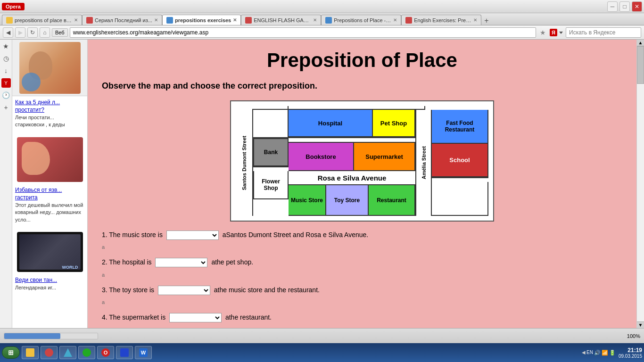 The image size is (644, 362). What do you see at coordinates (395, 20) in the screenshot?
I see `tab-close-5: ✕` at bounding box center [395, 20].